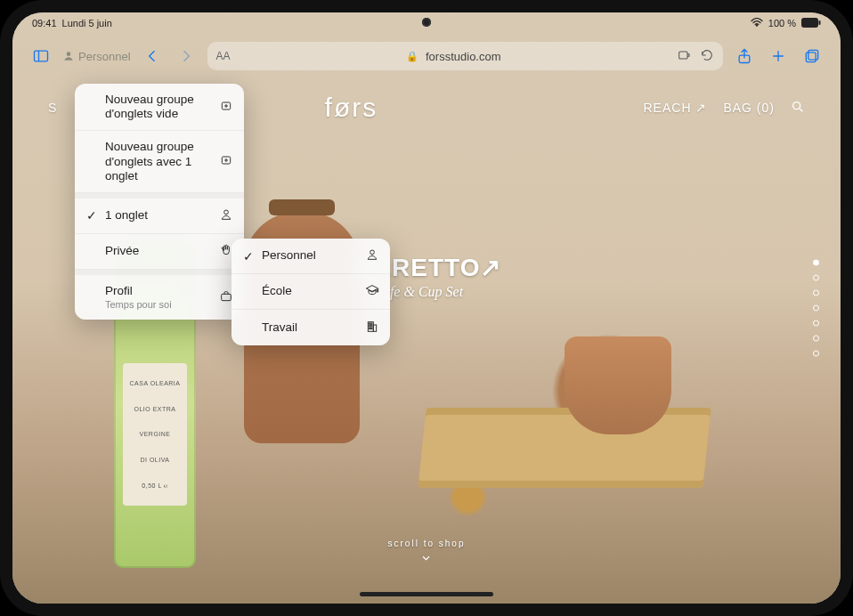 The image size is (853, 616). What do you see at coordinates (155, 459) in the screenshot?
I see `bottle-label-line: DI OLIVA` at bounding box center [155, 459].